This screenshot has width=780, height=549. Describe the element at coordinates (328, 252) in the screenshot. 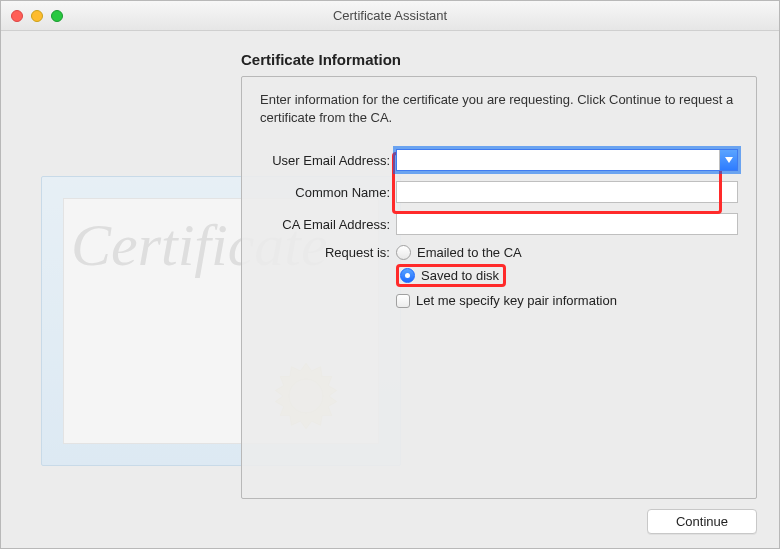

I see `request-is-label: Request is:` at that location.